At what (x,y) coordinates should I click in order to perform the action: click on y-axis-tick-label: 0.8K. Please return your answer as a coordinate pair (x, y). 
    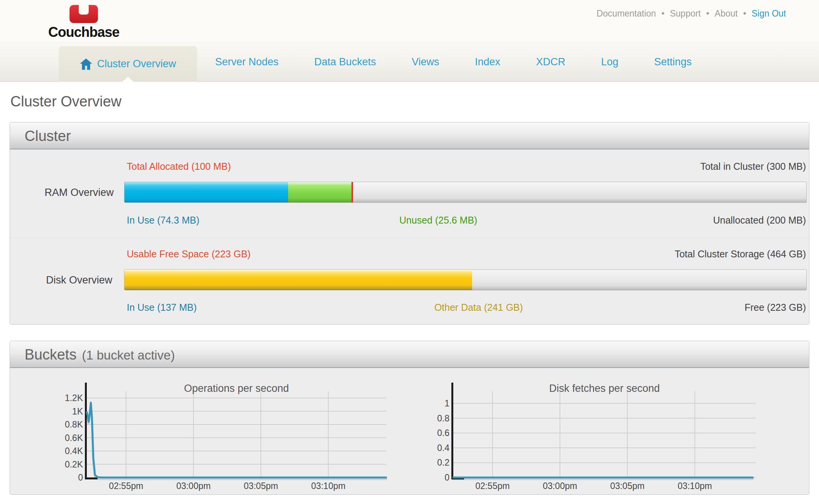
    Looking at the image, I should click on (65, 425).